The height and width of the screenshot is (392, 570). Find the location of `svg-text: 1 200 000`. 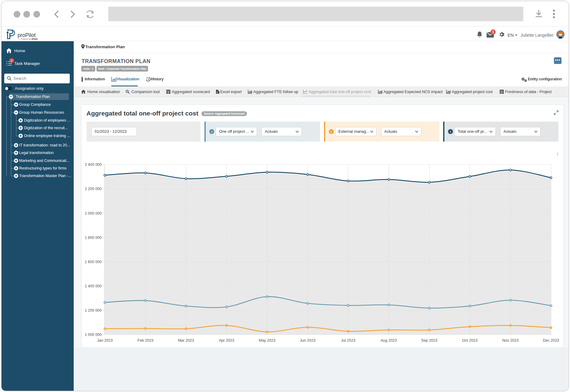

svg-text: 1 200 000 is located at coordinates (93, 310).